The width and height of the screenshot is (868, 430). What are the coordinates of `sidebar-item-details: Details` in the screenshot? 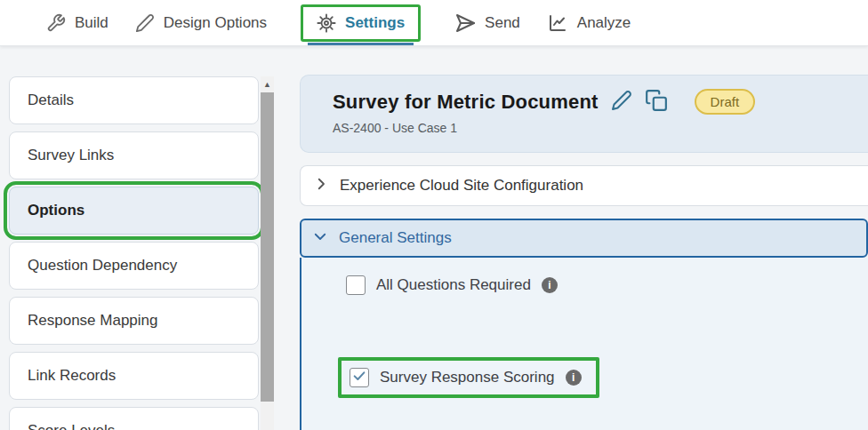 It's located at (133, 100).